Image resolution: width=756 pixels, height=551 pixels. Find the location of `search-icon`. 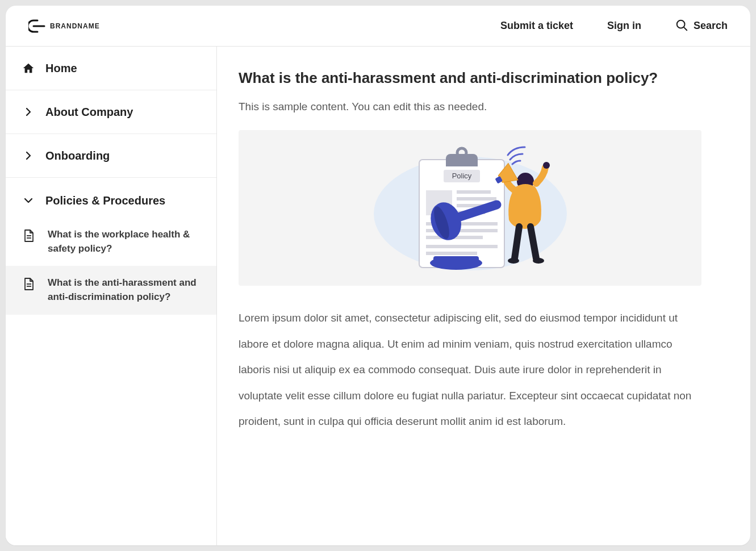

search-icon is located at coordinates (682, 26).